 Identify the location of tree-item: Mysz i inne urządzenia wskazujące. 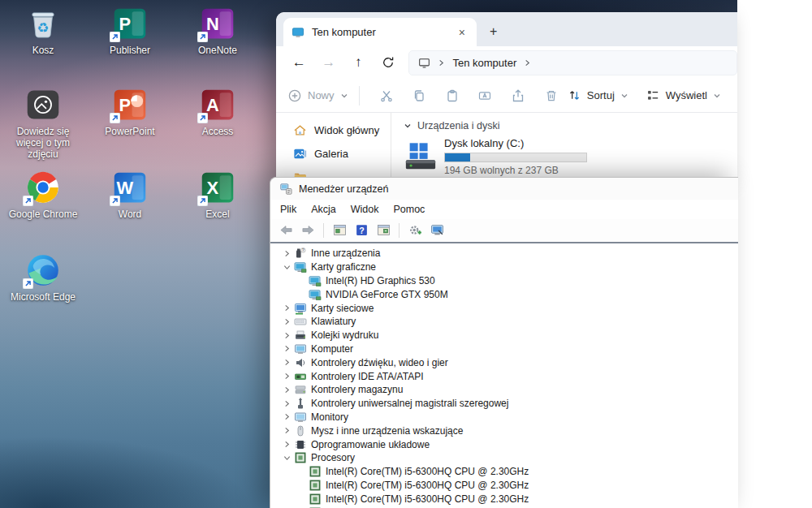
(504, 430).